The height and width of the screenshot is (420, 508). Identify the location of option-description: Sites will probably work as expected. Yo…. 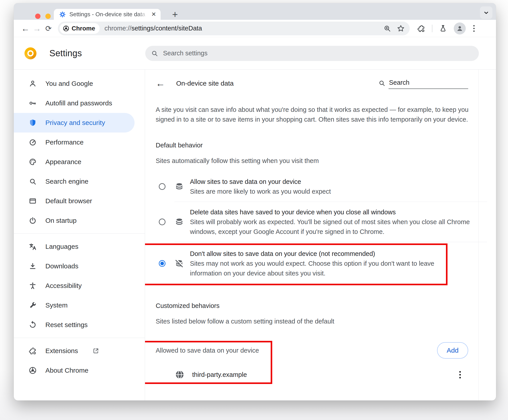
(336, 227).